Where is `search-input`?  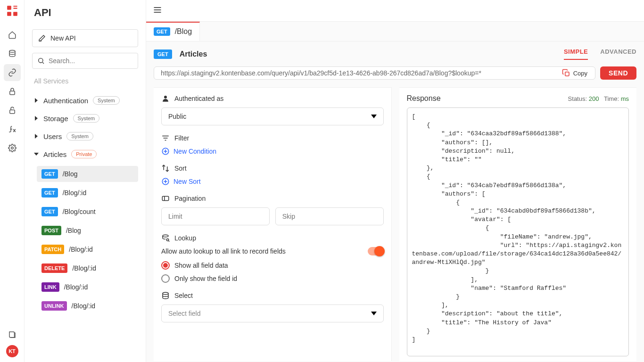
search-input is located at coordinates (91, 61).